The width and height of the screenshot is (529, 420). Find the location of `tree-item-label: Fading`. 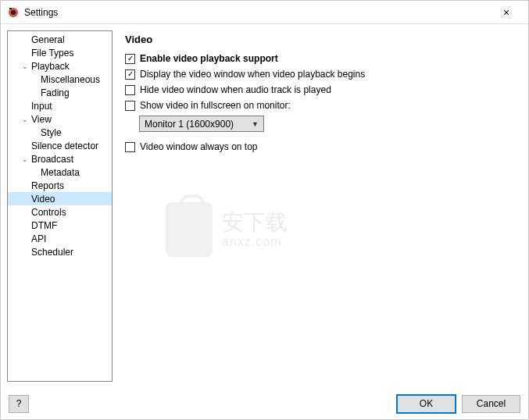

tree-item-label: Fading is located at coordinates (55, 93).